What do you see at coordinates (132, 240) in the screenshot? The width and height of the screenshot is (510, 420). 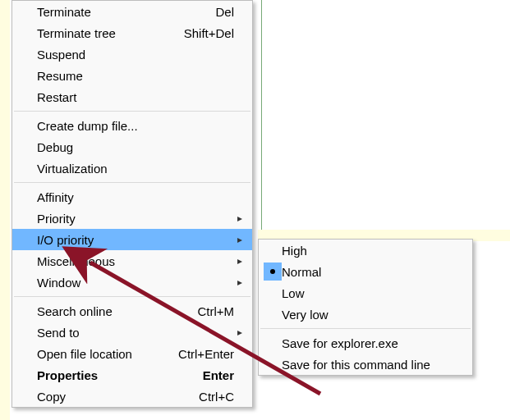 I see `menu-item-i-o-priority: I/O priority▸` at bounding box center [132, 240].